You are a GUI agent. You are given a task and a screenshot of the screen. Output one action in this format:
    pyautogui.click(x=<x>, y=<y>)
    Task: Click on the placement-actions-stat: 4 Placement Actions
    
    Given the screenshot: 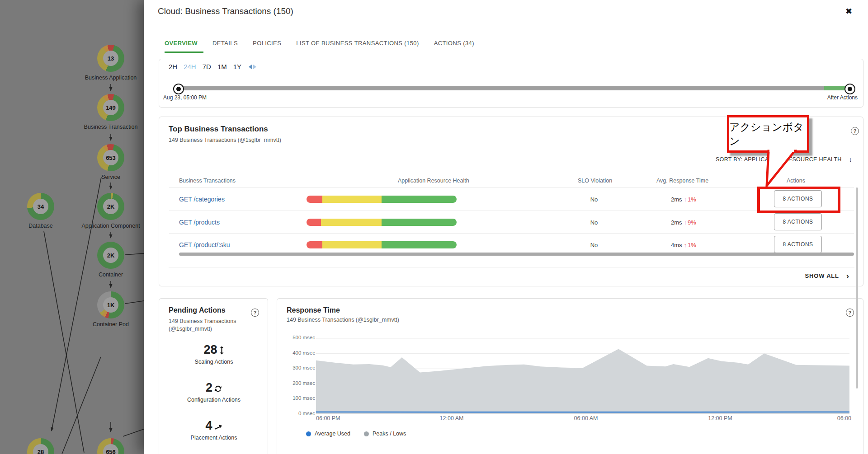 What is the action you would take?
    pyautogui.click(x=214, y=430)
    